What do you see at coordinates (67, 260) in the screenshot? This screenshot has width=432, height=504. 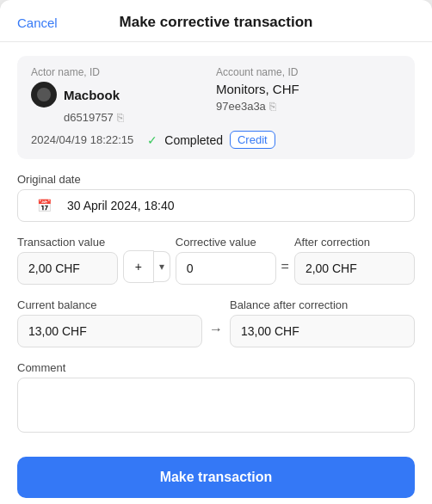 I see `transaction-value-col: Transaction value 2,00 CHF` at bounding box center [67, 260].